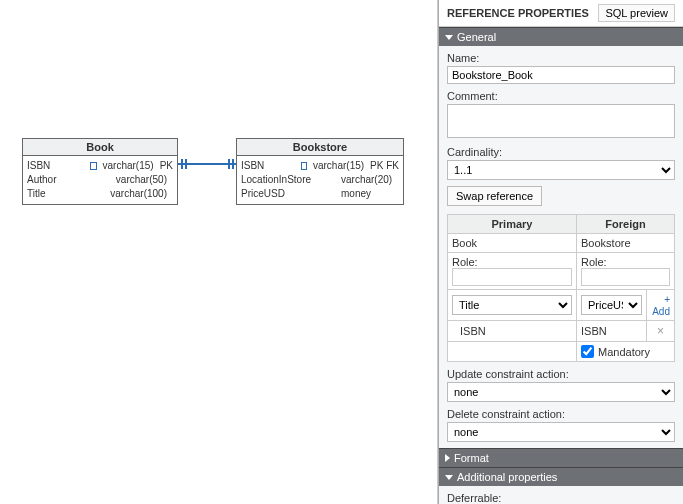 This screenshot has height=504, width=683. What do you see at coordinates (561, 75) in the screenshot?
I see `name-input` at bounding box center [561, 75].